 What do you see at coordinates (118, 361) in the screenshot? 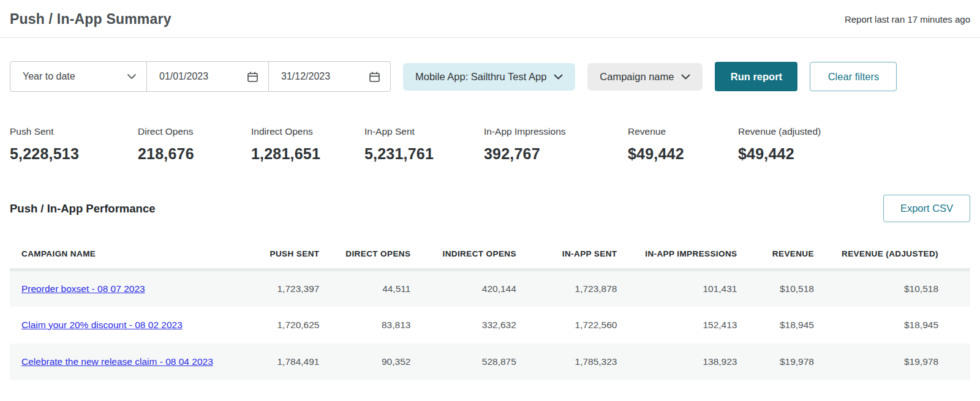
I see `campaign-link: Celebrate the new release claim - 08 04 …` at bounding box center [118, 361].